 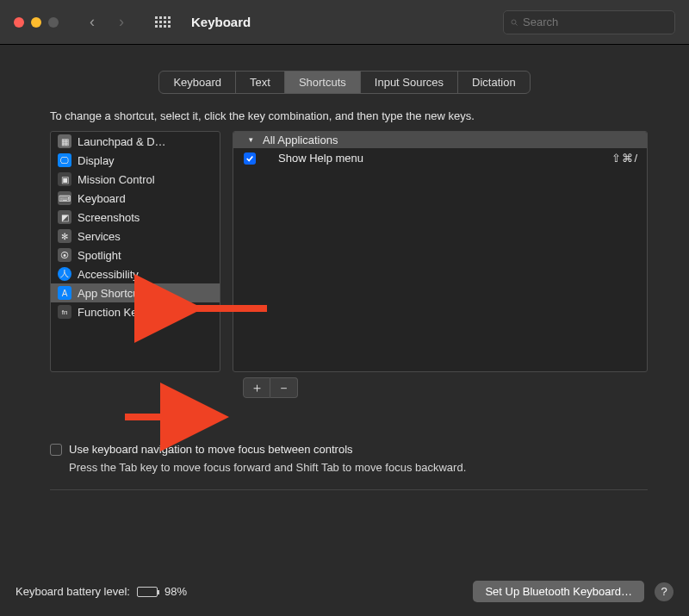 I want to click on nav-arrows: ‹ ›, so click(x=107, y=22).